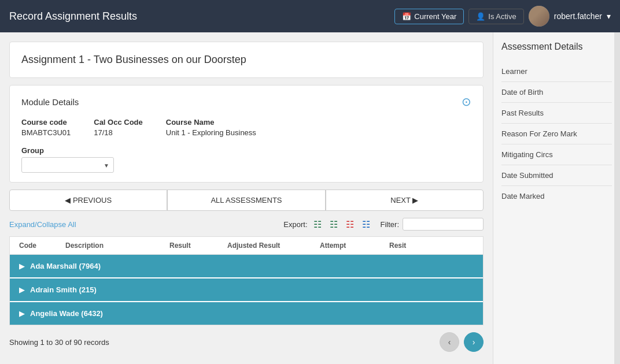  I want to click on previous-label: PREVIOUS, so click(93, 200).